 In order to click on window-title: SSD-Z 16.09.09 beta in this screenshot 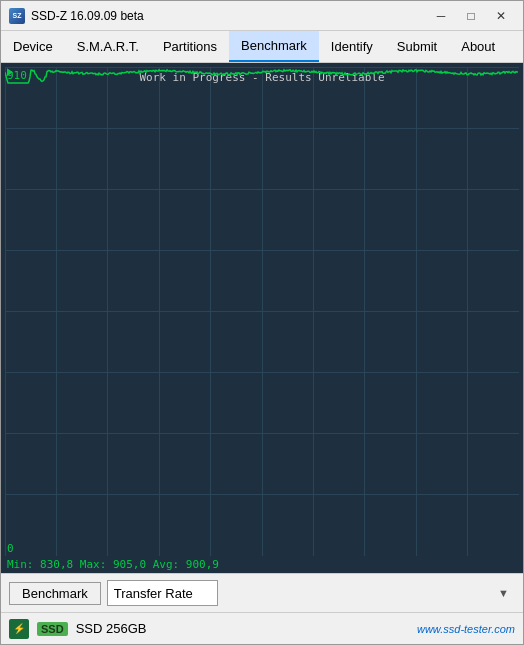, I will do `click(229, 16)`.